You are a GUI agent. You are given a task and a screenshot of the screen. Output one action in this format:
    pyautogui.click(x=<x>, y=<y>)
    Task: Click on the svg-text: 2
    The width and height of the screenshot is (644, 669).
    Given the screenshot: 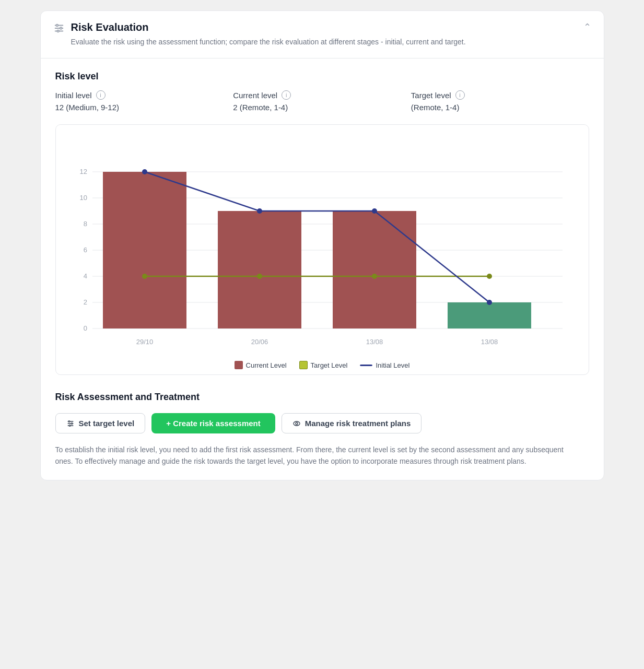 What is the action you would take?
    pyautogui.click(x=85, y=302)
    